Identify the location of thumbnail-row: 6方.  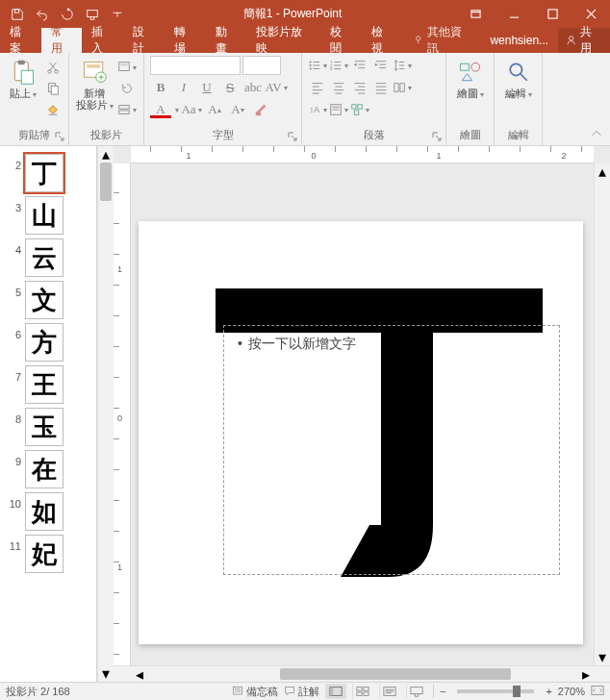
(48, 342).